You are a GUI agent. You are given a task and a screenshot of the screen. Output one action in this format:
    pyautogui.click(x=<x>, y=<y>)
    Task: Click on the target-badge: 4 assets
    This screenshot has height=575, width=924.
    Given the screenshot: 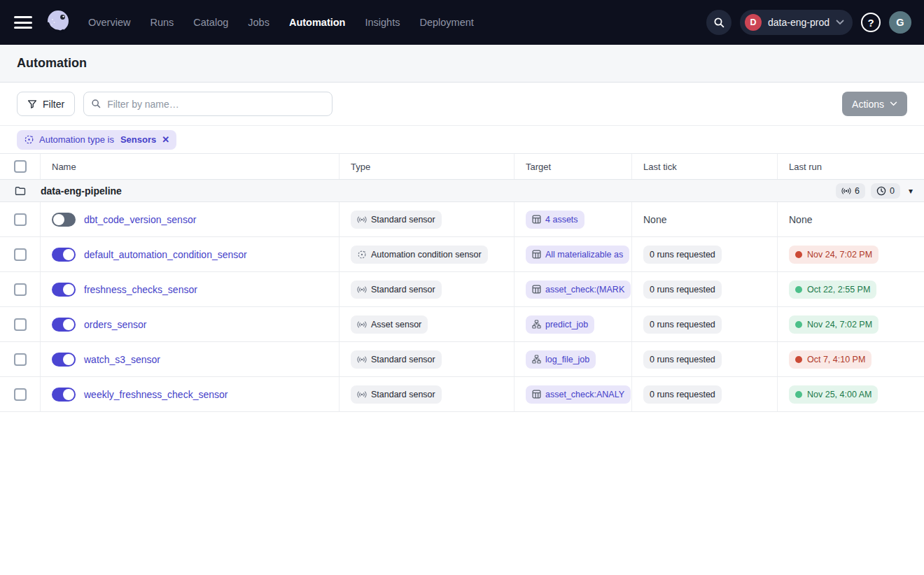 What is the action you would take?
    pyautogui.click(x=555, y=220)
    